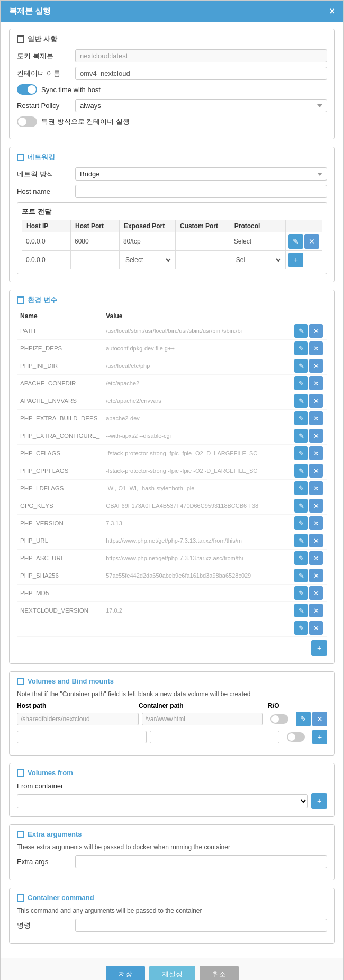  I want to click on network-collapse-icon, so click(21, 157).